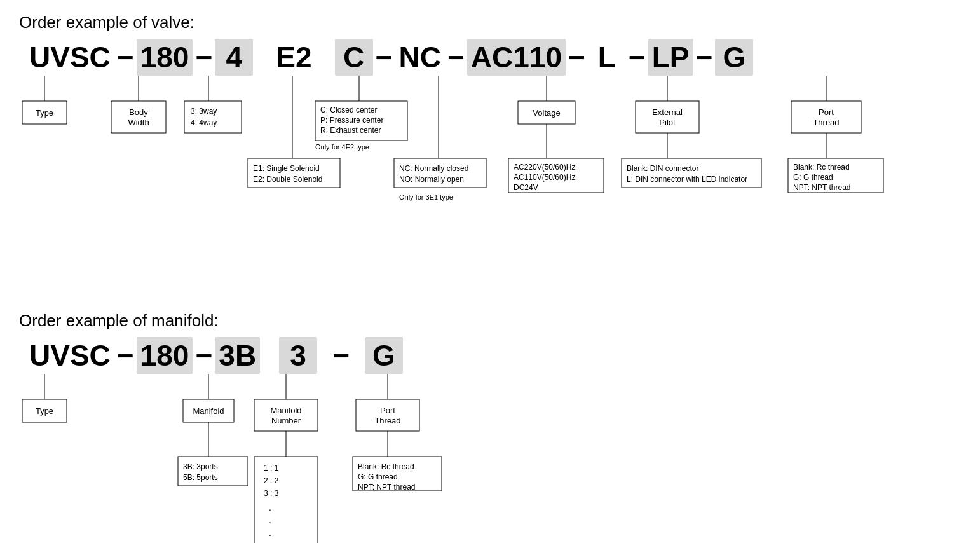  Describe the element at coordinates (544, 167) in the screenshot. I see `svg-text: AC220V(50/60)Hz` at that location.